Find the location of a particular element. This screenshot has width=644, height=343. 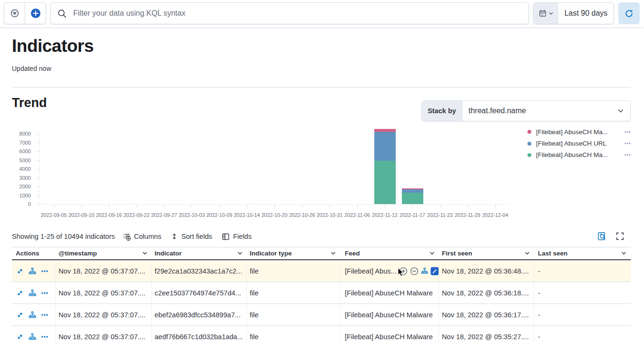

cell-indicator: ebef2a6983dfcc534899a7... is located at coordinates (199, 315).